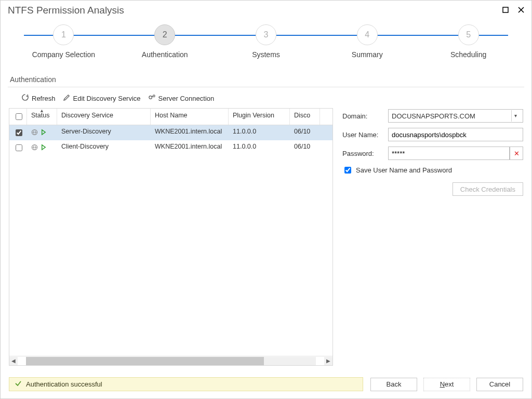 The height and width of the screenshot is (399, 532). Describe the element at coordinates (165, 55) in the screenshot. I see `step-label: Authentication` at that location.